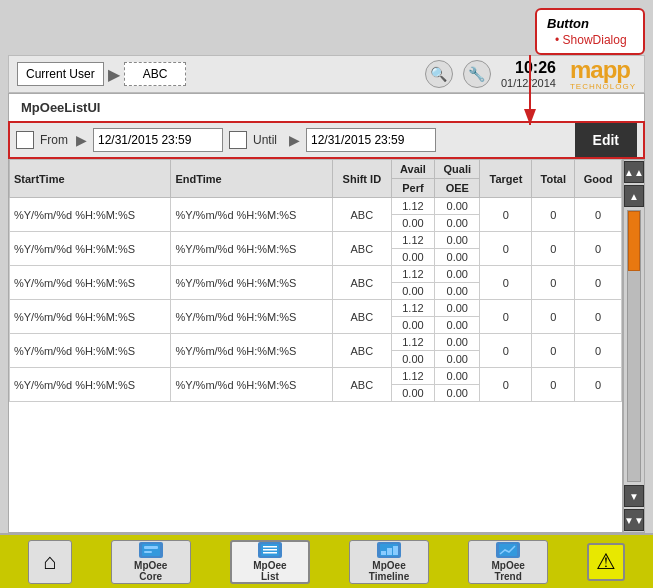 The width and height of the screenshot is (653, 588). Describe the element at coordinates (389, 562) in the screenshot. I see `tab-mpoee-timeline: MpOee Timeline` at that location.